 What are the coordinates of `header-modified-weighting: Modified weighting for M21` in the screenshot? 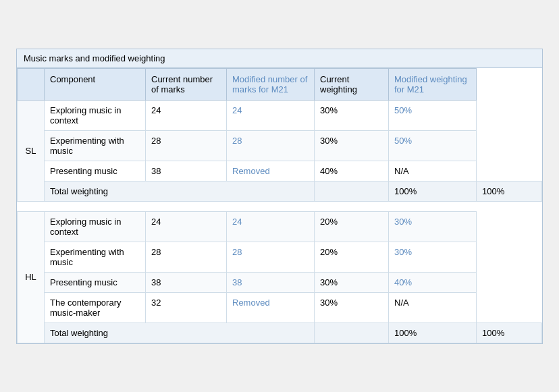 It's located at (433, 84).